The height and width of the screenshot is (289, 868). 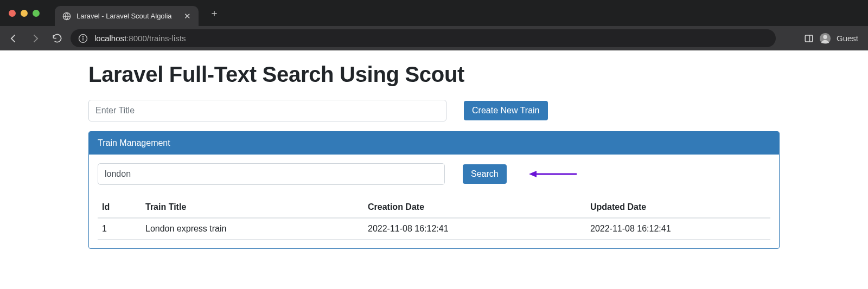 I want to click on page-title: Laravel Full-Text Search Using Scout, so click(x=434, y=75).